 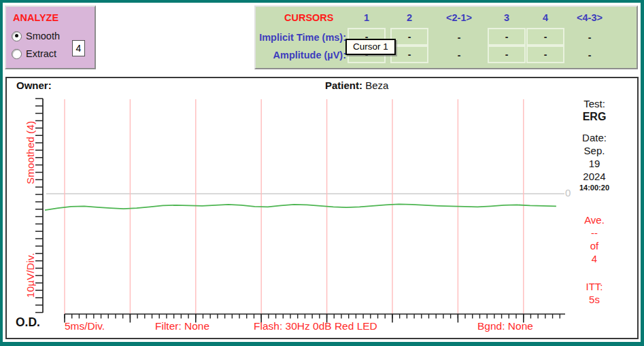 I want to click on y-axis-scale-label: 10µV/Div., so click(x=30, y=275).